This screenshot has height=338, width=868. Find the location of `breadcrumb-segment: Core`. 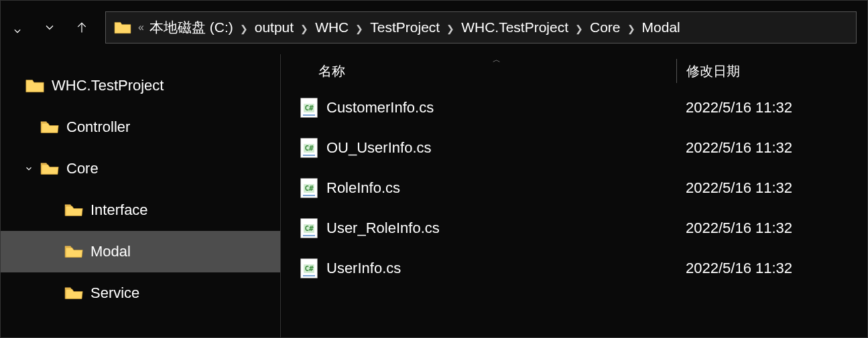

breadcrumb-segment: Core is located at coordinates (605, 27).